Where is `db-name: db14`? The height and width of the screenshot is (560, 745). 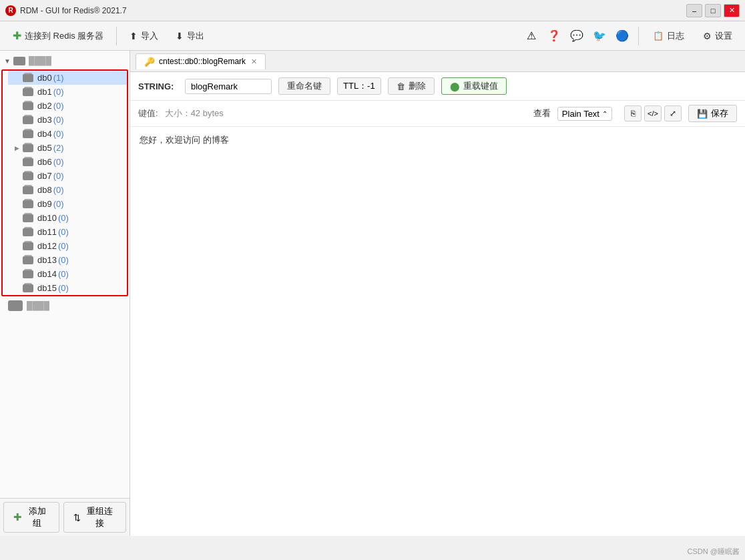
db-name: db14 is located at coordinates (47, 274).